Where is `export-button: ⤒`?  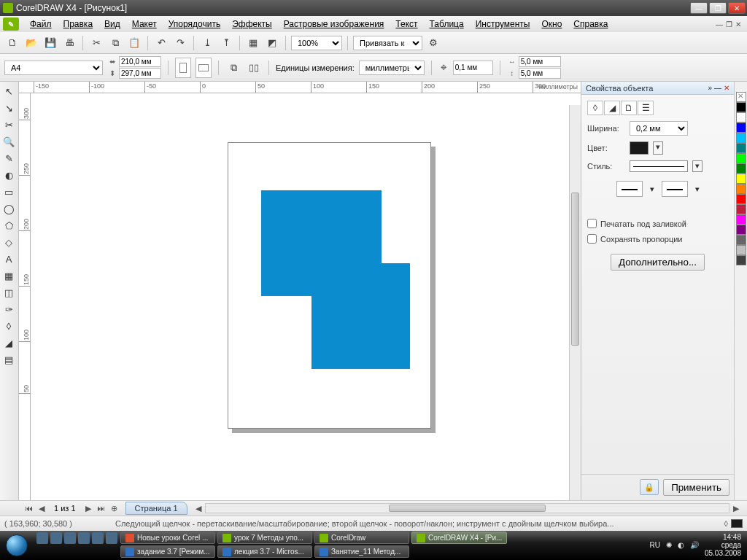
export-button: ⤒ is located at coordinates (226, 43).